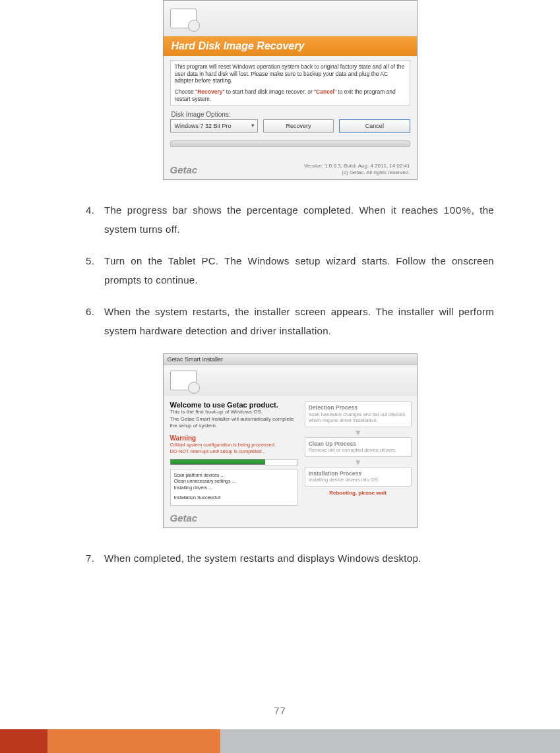  What do you see at coordinates (390, 741) in the screenshot?
I see `footer-bar-grey` at bounding box center [390, 741].